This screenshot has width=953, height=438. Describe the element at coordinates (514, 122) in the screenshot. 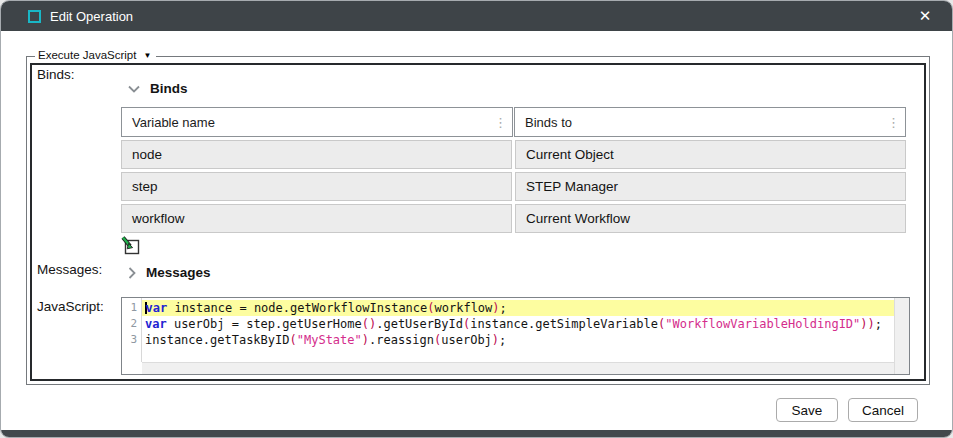

I see `binds-table-header: Variable name ⋮ Binds to ⋮` at that location.